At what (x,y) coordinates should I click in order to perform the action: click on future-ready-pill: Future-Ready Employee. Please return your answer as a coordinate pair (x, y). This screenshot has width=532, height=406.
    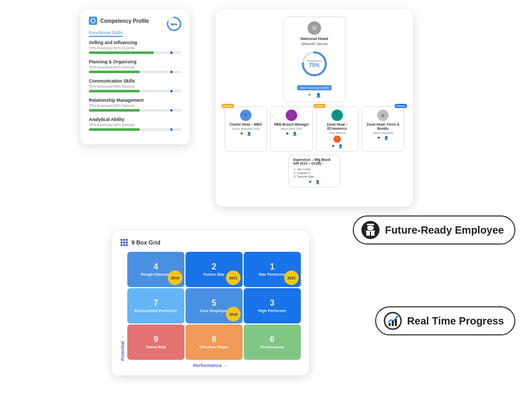
    Looking at the image, I should click on (434, 230).